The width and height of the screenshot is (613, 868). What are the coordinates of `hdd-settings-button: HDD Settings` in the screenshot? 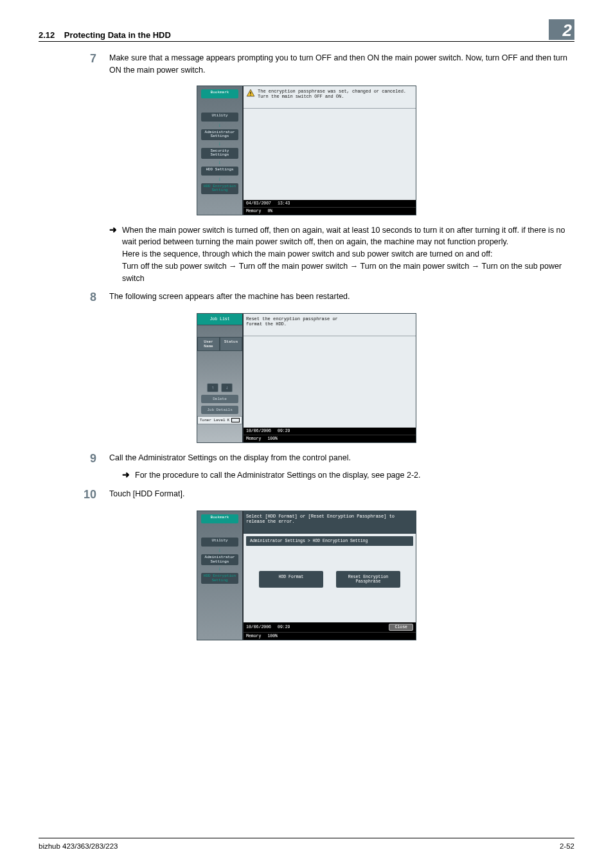 It's located at (220, 171).